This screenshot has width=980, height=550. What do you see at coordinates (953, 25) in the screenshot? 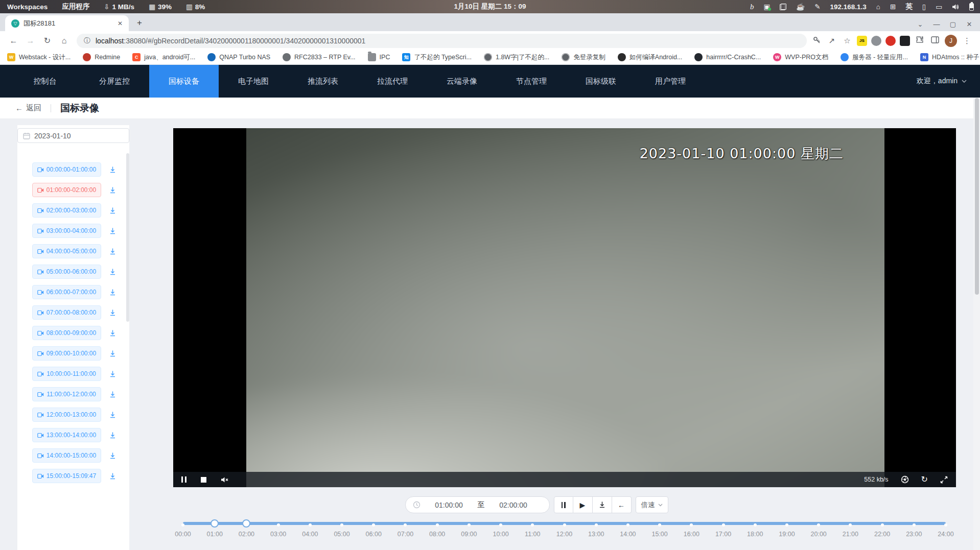
I see `window-maximize-button: ▢` at bounding box center [953, 25].